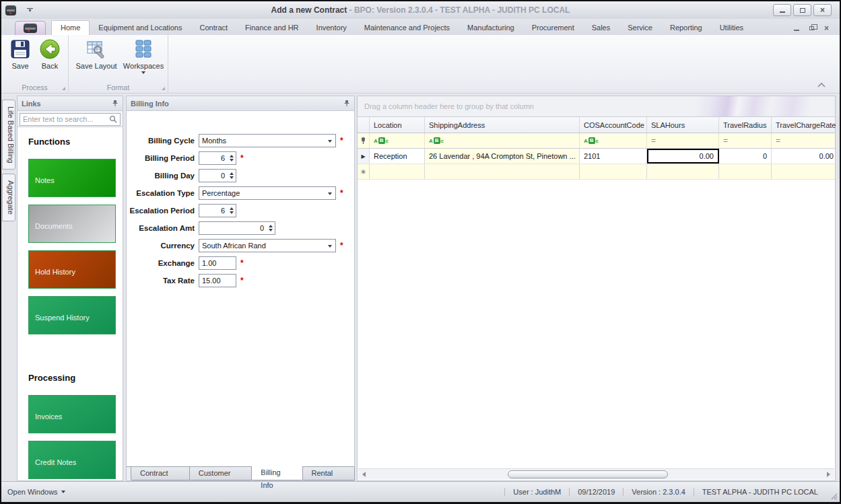  What do you see at coordinates (163, 228) in the screenshot?
I see `field-label-escalation-amt: Escalation Amt` at bounding box center [163, 228].